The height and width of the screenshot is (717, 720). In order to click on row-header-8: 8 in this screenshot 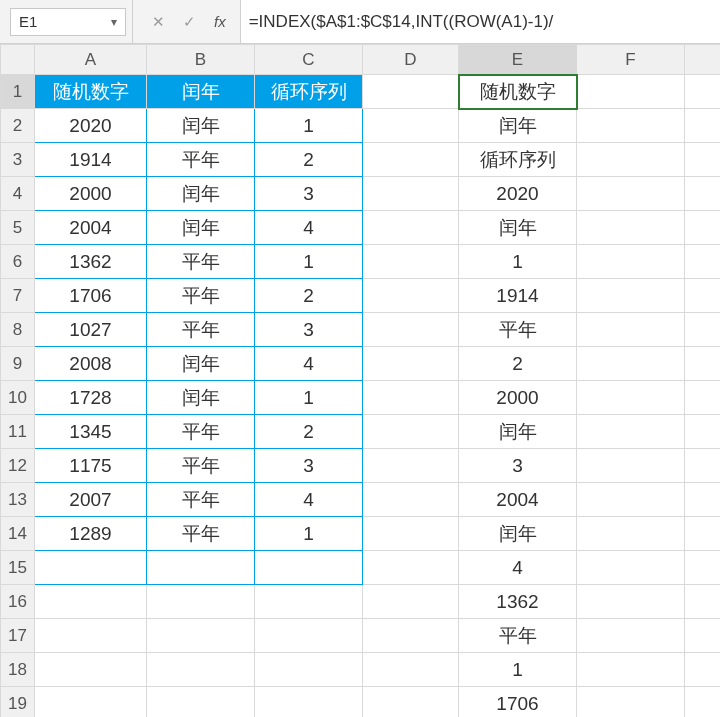, I will do `click(18, 330)`.